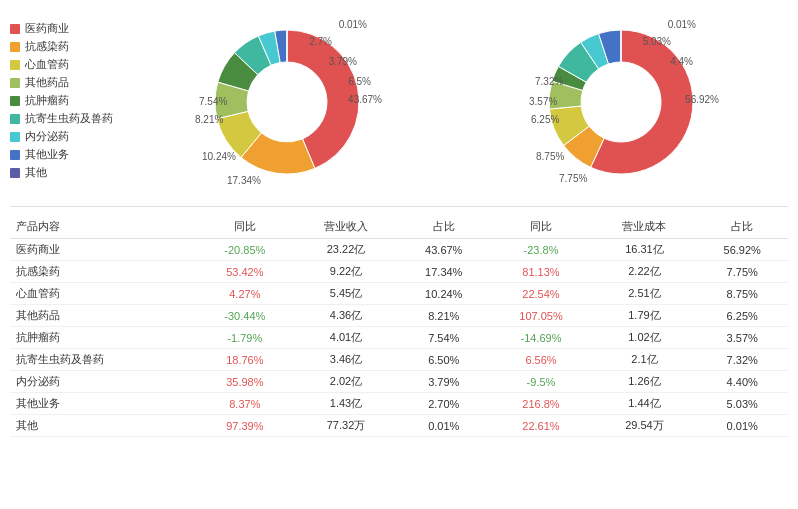  I want to click on cell-cost: 2.22亿, so click(644, 272).